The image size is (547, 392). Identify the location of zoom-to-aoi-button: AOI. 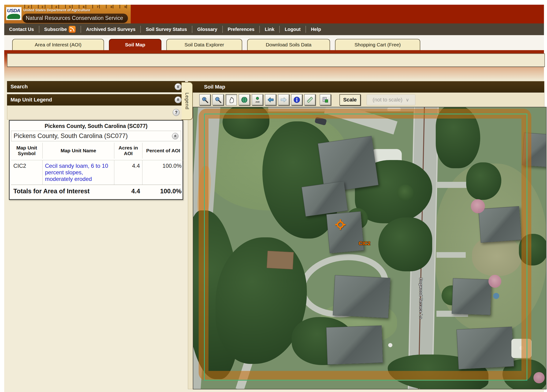
(258, 100).